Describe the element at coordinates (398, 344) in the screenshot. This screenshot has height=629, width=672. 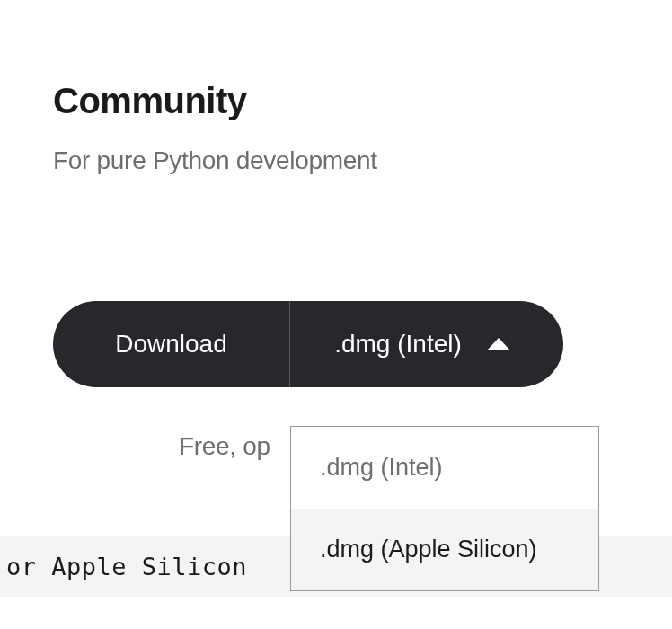
I see `selected-format-label: .dmg (Intel)` at that location.